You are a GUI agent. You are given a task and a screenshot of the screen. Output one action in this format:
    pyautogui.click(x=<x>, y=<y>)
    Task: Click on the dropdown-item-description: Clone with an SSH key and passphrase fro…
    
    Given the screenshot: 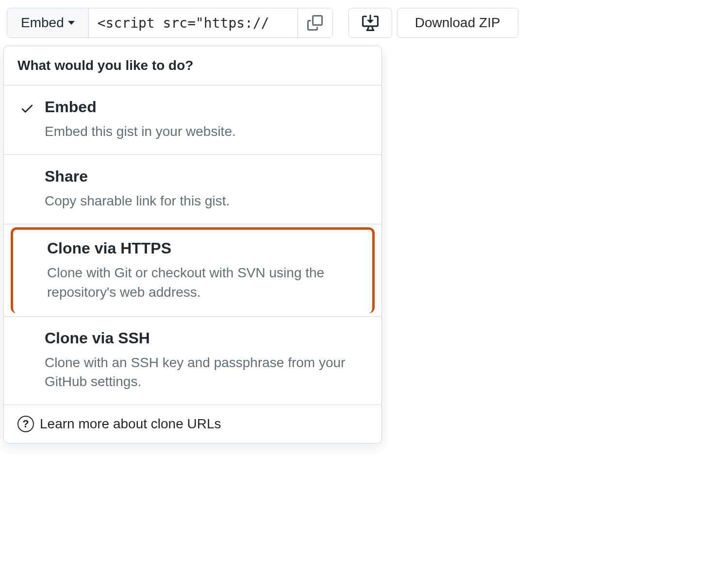 What is the action you would take?
    pyautogui.click(x=206, y=372)
    